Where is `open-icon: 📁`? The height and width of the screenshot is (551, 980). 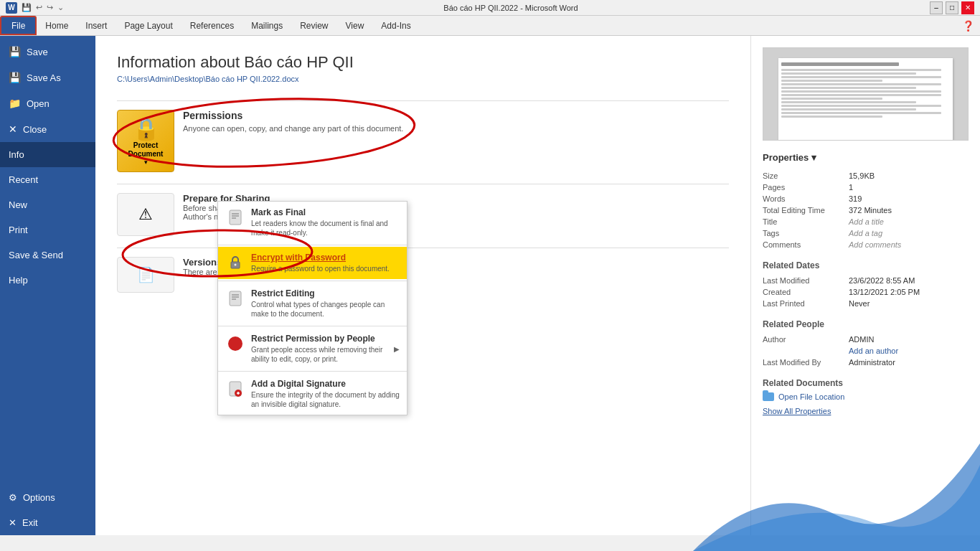
open-icon: 📁 is located at coordinates (14, 103).